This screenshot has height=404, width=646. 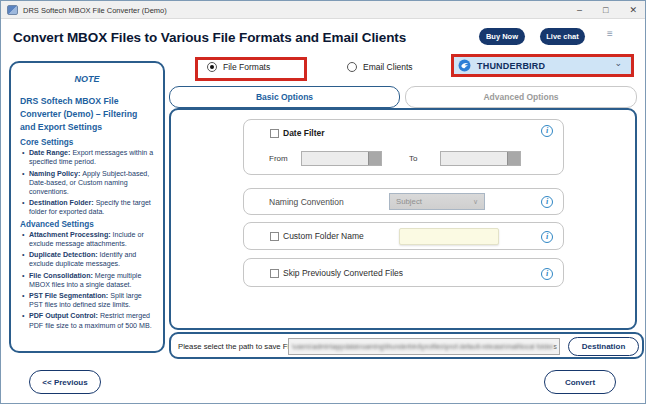 I want to click on date-filter-checkbox, so click(x=274, y=134).